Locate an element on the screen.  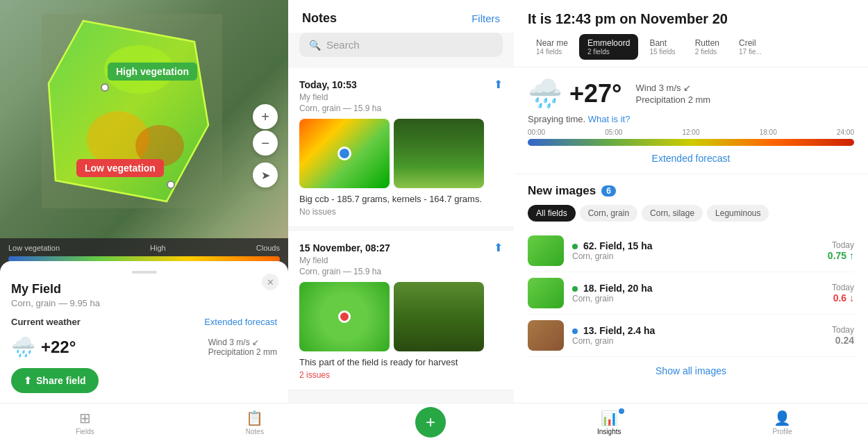
loc-name-3: Bant is located at coordinates (658, 43).